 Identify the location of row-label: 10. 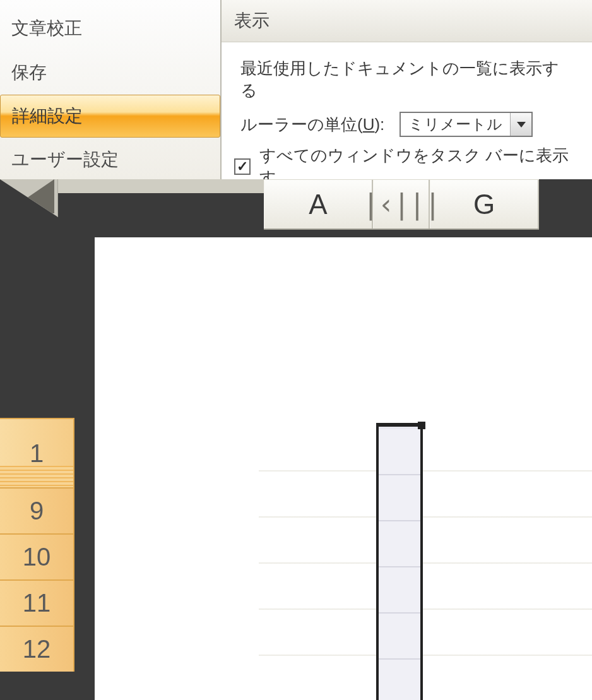
(37, 557).